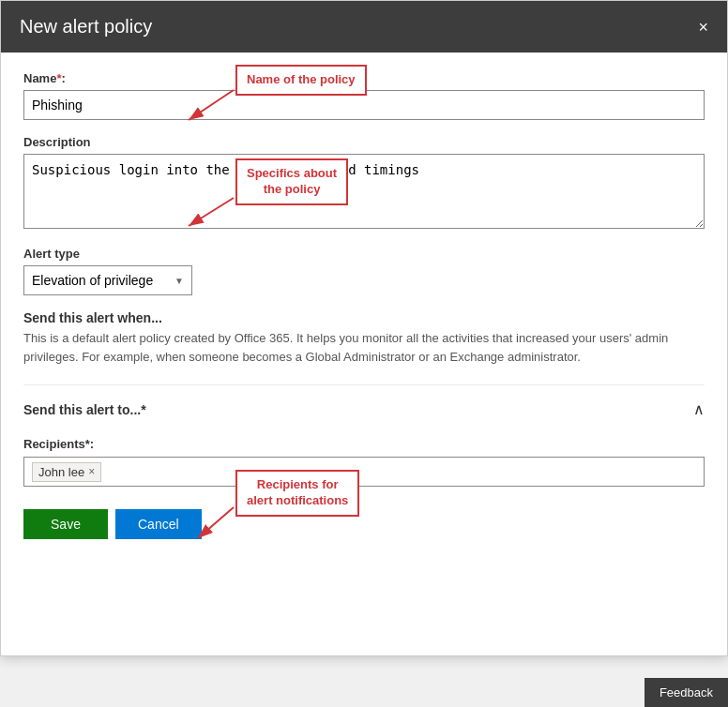 This screenshot has height=707, width=728. I want to click on send-when-description: This is a default alert policy created b…, so click(364, 347).